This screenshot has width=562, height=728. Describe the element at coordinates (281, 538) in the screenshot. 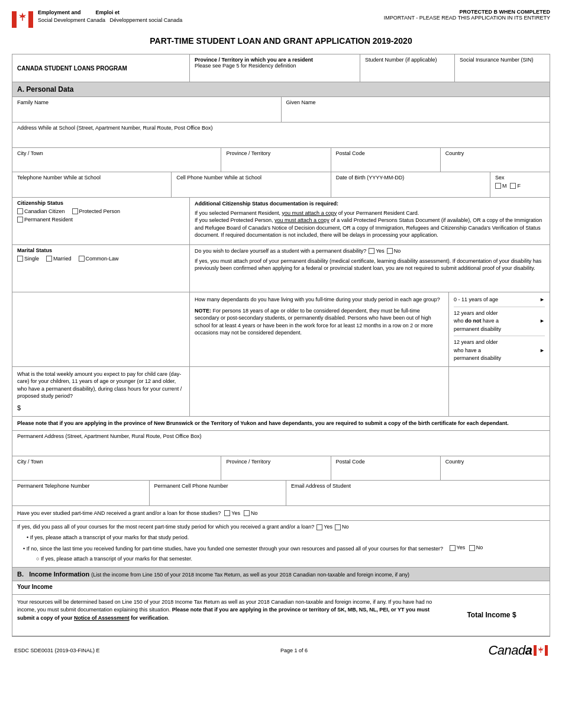

I see `transcript-note: • If yes, please attach a transcript of …` at that location.